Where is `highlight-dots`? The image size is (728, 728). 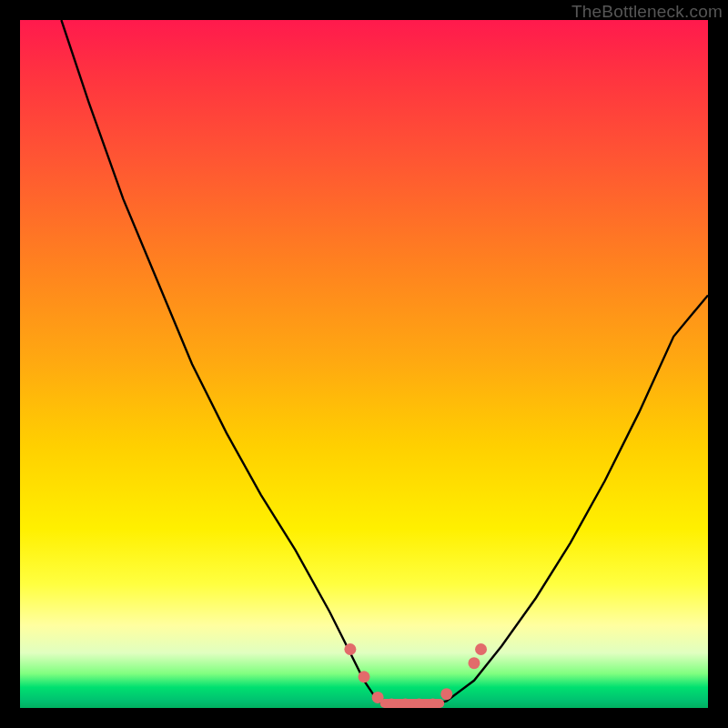 highlight-dots is located at coordinates (415, 675).